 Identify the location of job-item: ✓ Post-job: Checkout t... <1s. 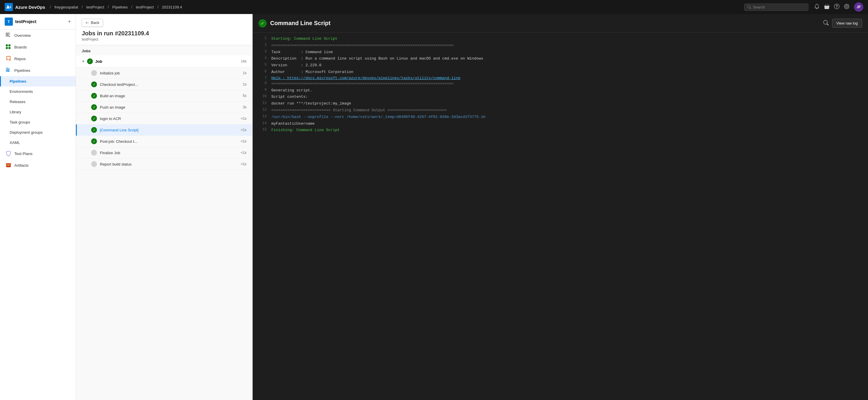
(164, 142).